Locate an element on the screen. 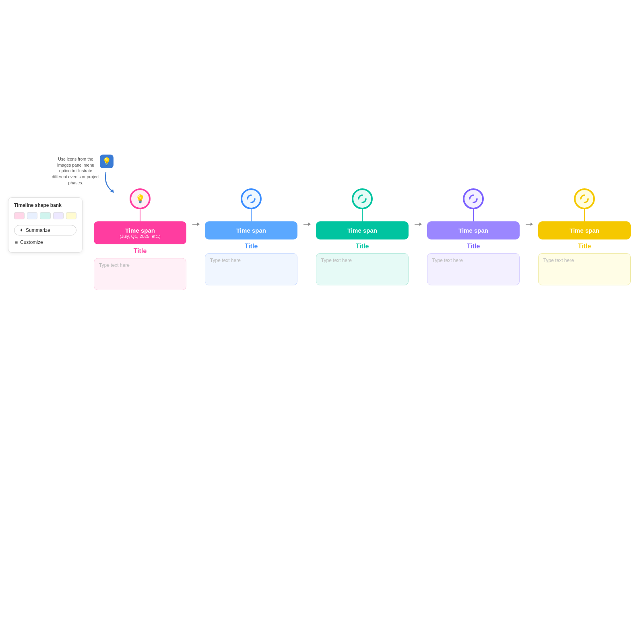 The image size is (644, 644). step-1-box: Time span (July, Q1, 2025, etc.) is located at coordinates (140, 233).